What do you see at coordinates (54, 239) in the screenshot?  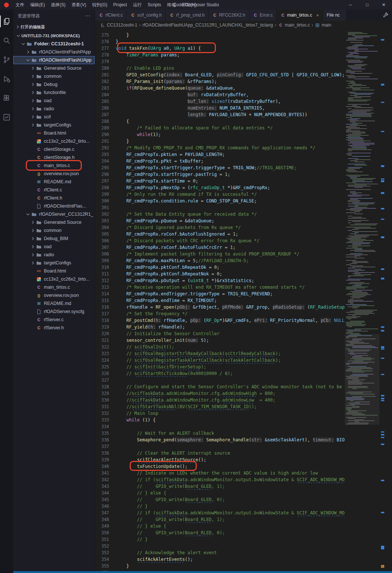 I see `tree-item-debug-bim: Debug_BIM` at bounding box center [54, 239].